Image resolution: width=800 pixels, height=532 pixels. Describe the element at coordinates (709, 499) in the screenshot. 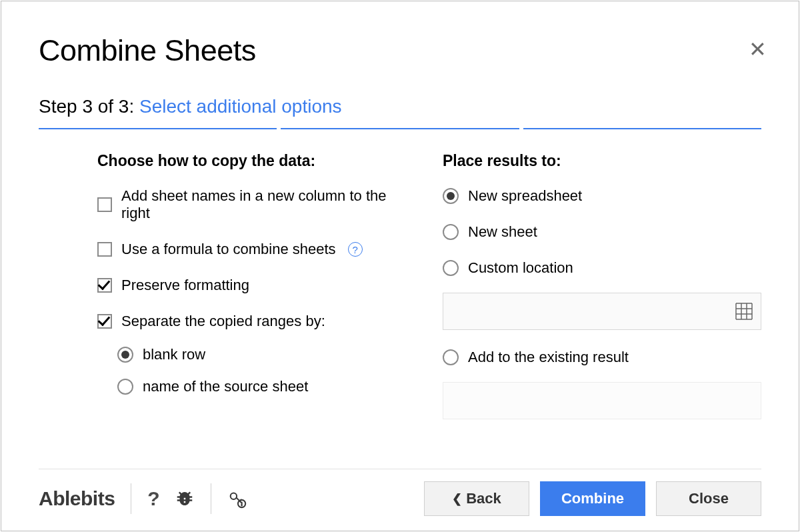

I see `close-button: Close` at that location.